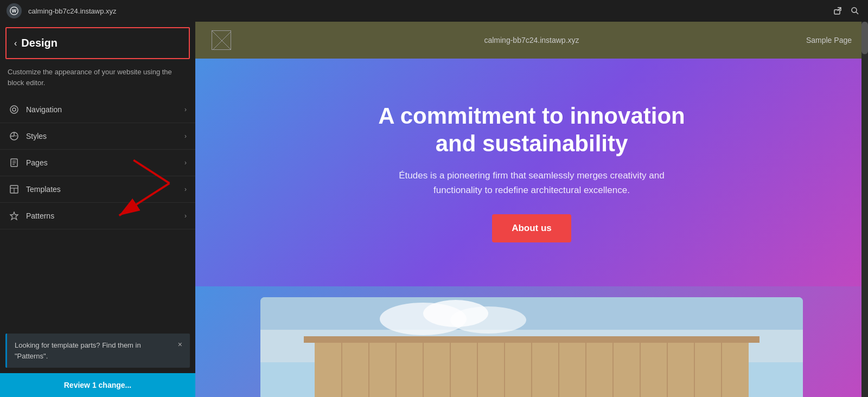 The height and width of the screenshot is (397, 868). Describe the element at coordinates (14, 189) in the screenshot. I see `templates-icon` at that location.